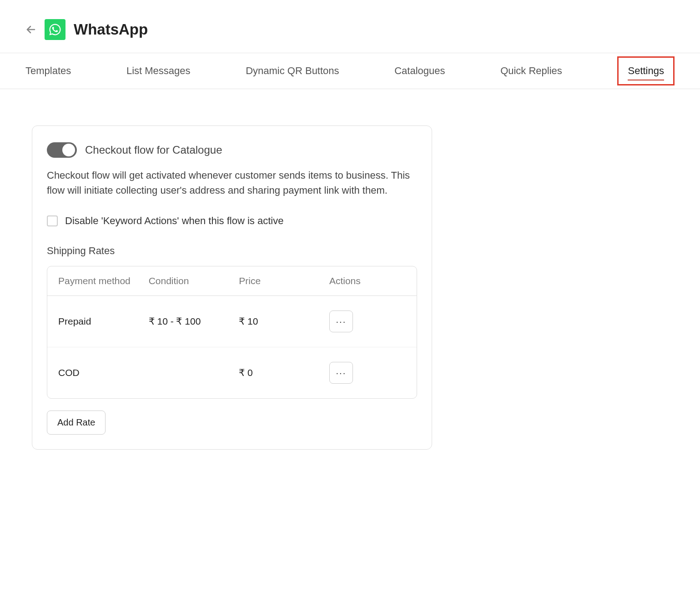 This screenshot has width=700, height=591. Describe the element at coordinates (284, 373) in the screenshot. I see `td-price: ₹ 0` at that location.